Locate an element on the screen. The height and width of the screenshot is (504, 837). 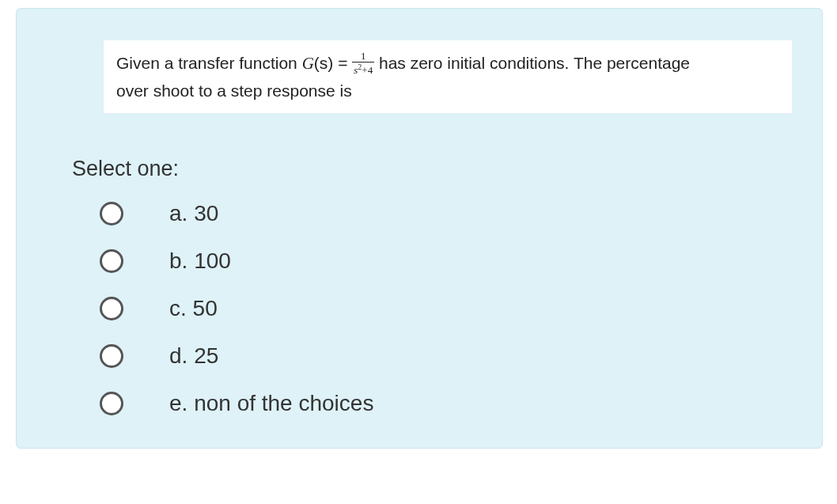
option-d: d. 25 is located at coordinates (434, 356).